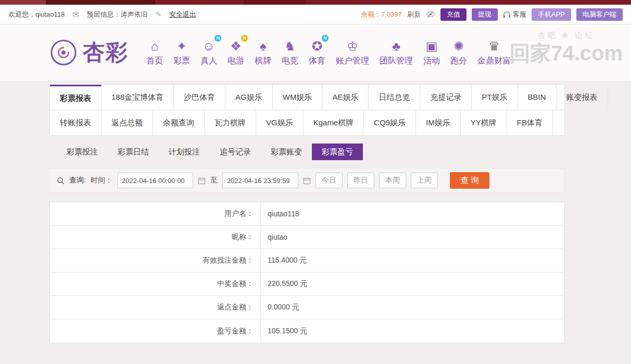 This screenshot has width=631, height=364. Describe the element at coordinates (551, 15) in the screenshot. I see `mobile-app-button: 手机APP` at that location.